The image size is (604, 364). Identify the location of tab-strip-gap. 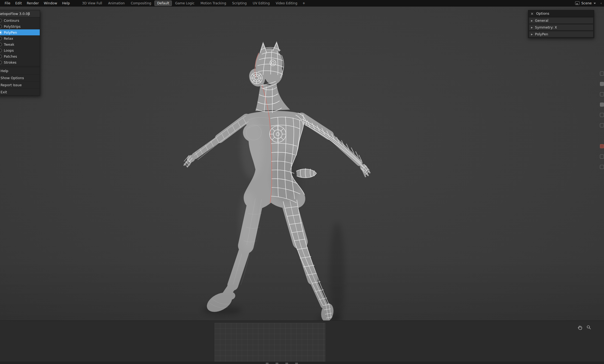
(602, 136).